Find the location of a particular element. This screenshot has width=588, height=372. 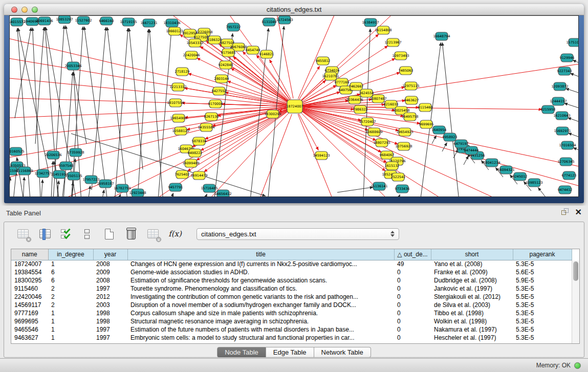

graph-node: 15724563 is located at coordinates (285, 20).